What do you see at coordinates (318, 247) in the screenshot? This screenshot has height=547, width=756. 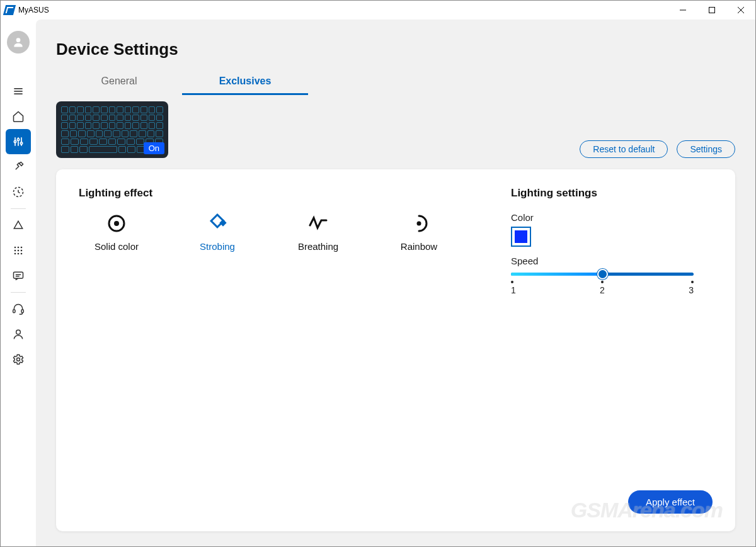 I see `effect-label: Breathing` at bounding box center [318, 247].